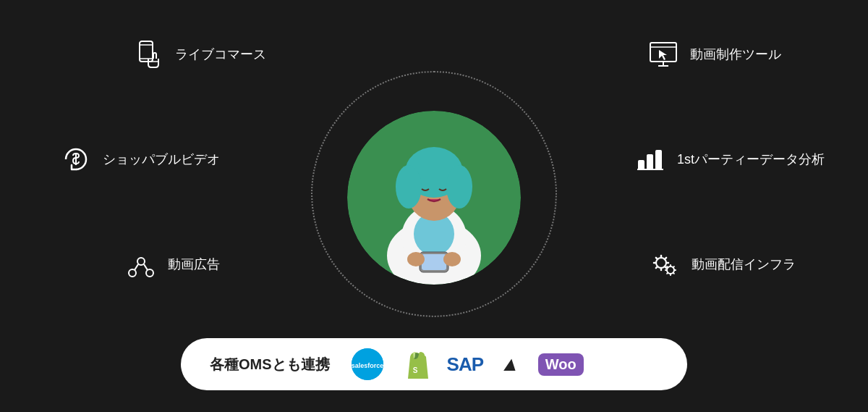 The width and height of the screenshot is (868, 412). Describe the element at coordinates (663, 54) in the screenshot. I see `cursor-screen-icon` at that location.